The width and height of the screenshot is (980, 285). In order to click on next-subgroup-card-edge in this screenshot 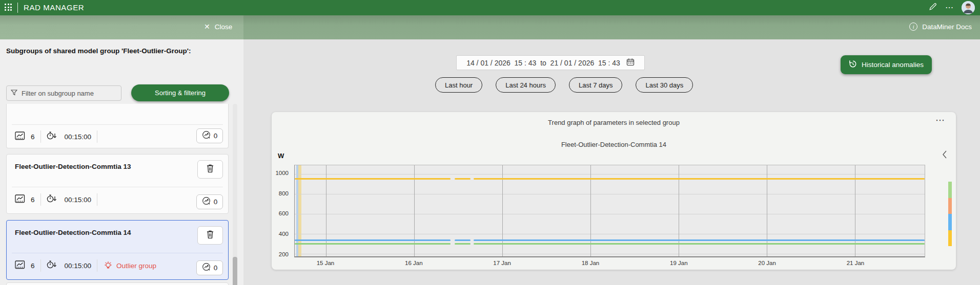, I will do `click(117, 283)`.